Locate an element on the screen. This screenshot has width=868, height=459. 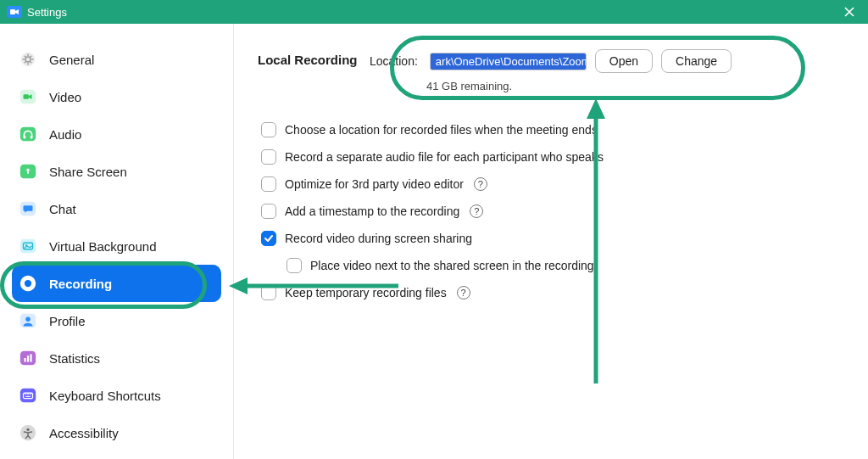
sidebar-item-keyboard-shortcuts: Keyboard Shortcuts is located at coordinates (117, 395).